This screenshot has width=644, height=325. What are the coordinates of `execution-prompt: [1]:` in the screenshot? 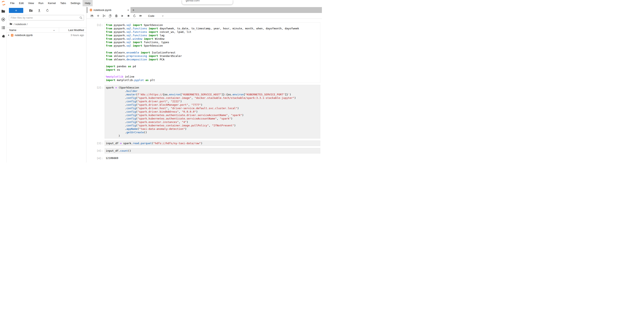 It's located at (96, 53).